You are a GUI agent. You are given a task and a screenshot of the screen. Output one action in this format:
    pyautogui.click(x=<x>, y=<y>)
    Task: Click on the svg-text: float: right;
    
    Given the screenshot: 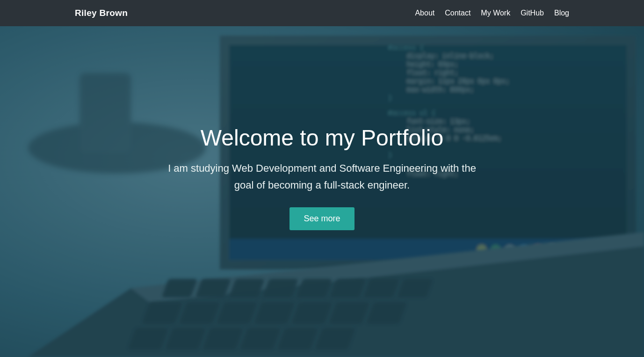 What is the action you would take?
    pyautogui.click(x=433, y=73)
    